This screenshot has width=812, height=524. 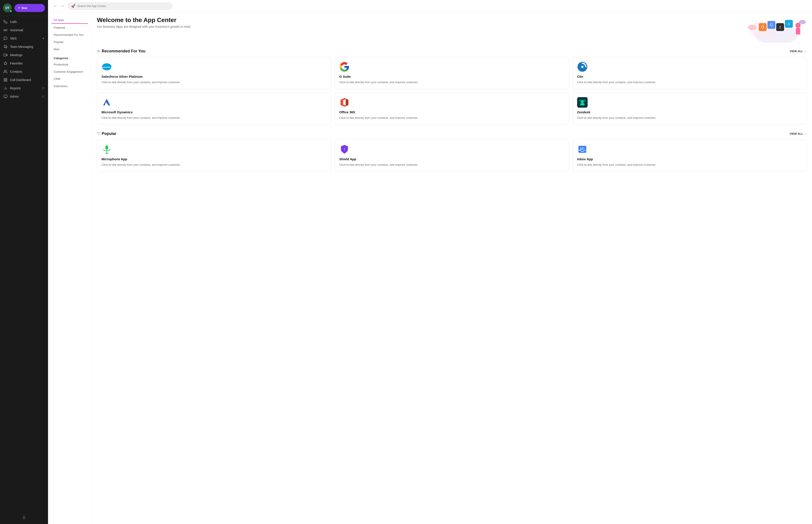 What do you see at coordinates (121, 51) in the screenshot?
I see `recommended-title: ☆ Recommended For You` at bounding box center [121, 51].